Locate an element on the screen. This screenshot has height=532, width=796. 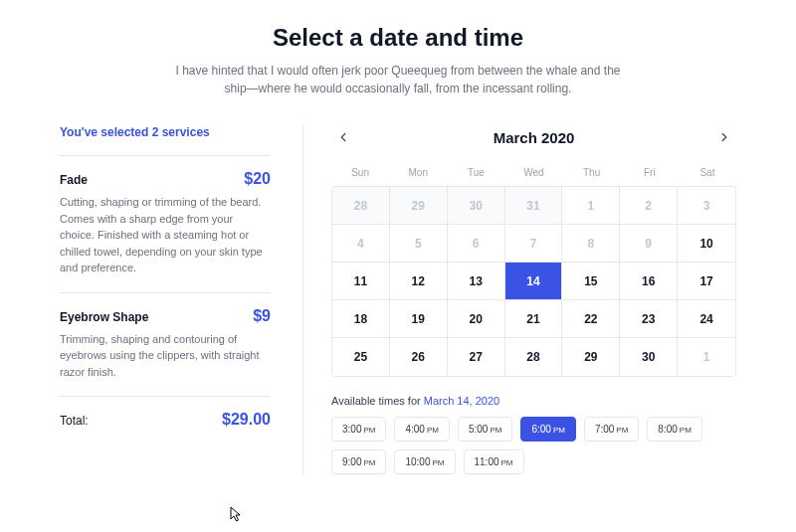
calendar-day: 17 is located at coordinates (706, 281).